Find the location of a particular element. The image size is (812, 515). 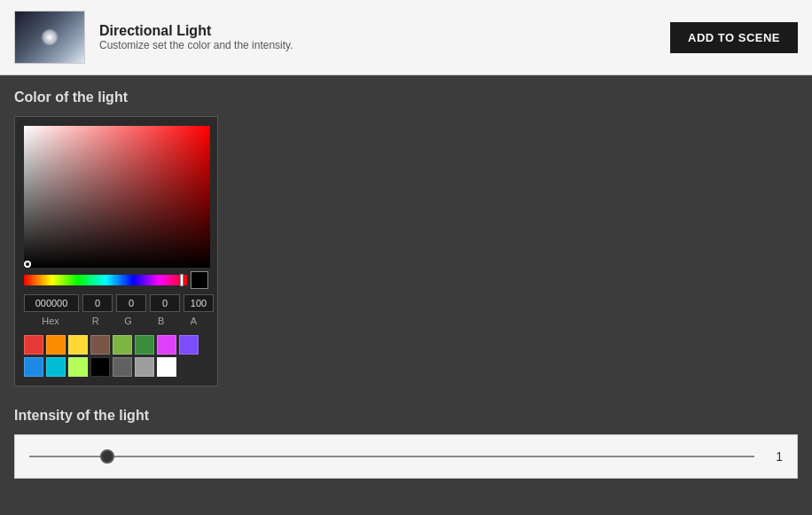

preset-color-dark-gray is located at coordinates (122, 367).